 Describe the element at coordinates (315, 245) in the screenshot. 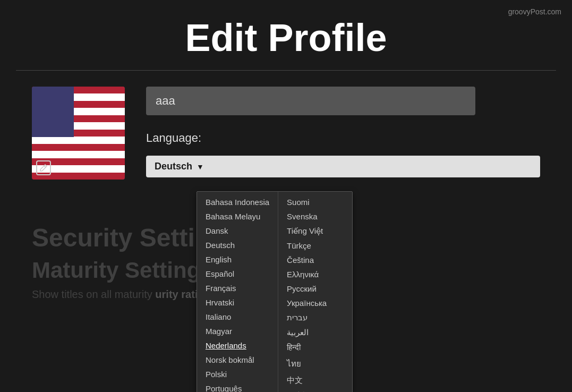

I see `language-option: Türkçe` at that location.